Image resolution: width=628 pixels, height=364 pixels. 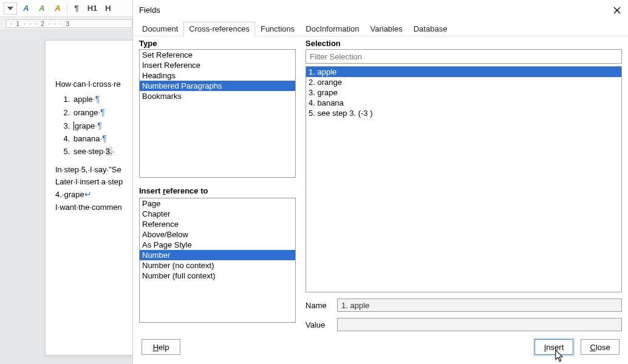 I want to click on type-list-item: Insert Reference, so click(x=217, y=66).